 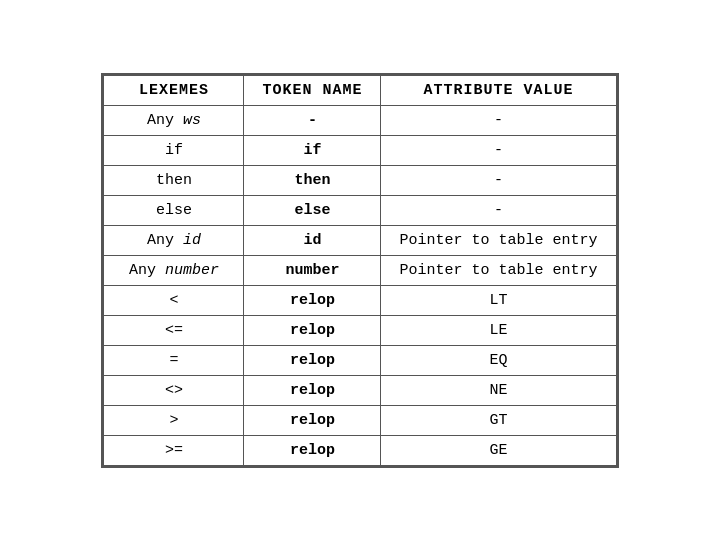 What do you see at coordinates (174, 240) in the screenshot?
I see `lexeme-cell: Any id` at bounding box center [174, 240].